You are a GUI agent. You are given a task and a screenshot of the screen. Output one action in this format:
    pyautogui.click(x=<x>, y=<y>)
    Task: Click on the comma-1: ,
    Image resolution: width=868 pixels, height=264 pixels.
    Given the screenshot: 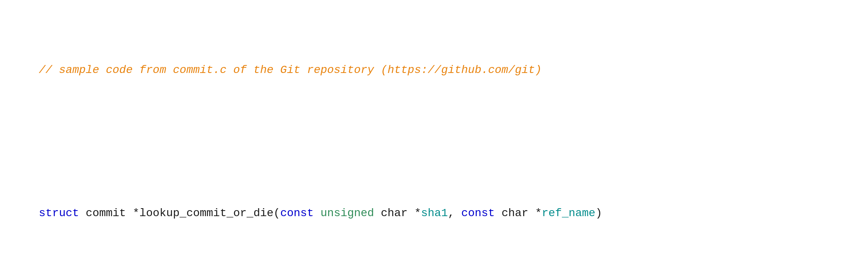 What is the action you would take?
    pyautogui.click(x=455, y=213)
    